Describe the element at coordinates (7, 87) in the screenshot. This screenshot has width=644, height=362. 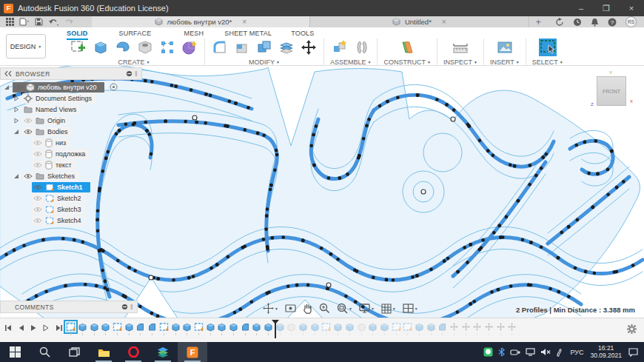
I see `expander-open-icon` at that location.